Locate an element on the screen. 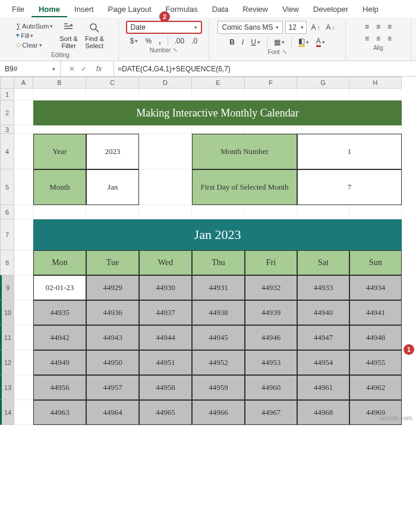 Image resolution: width=416 pixels, height=532 pixels. day-header: Wed is located at coordinates (165, 263).